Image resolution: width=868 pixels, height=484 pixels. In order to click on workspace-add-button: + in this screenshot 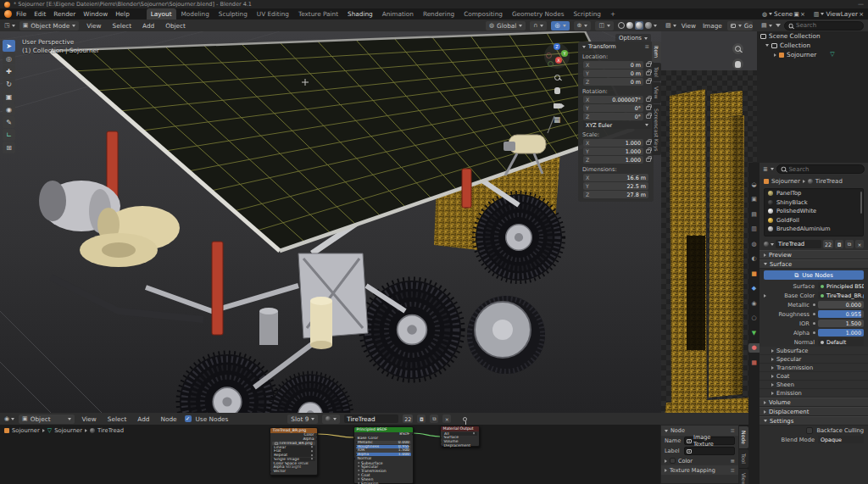, I will do `click(613, 14)`.